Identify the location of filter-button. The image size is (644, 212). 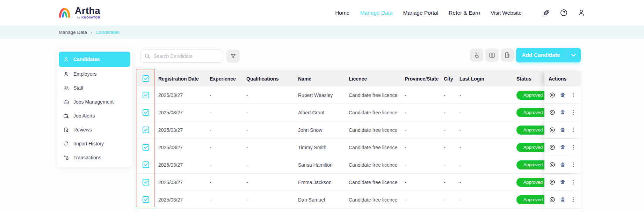
(233, 56).